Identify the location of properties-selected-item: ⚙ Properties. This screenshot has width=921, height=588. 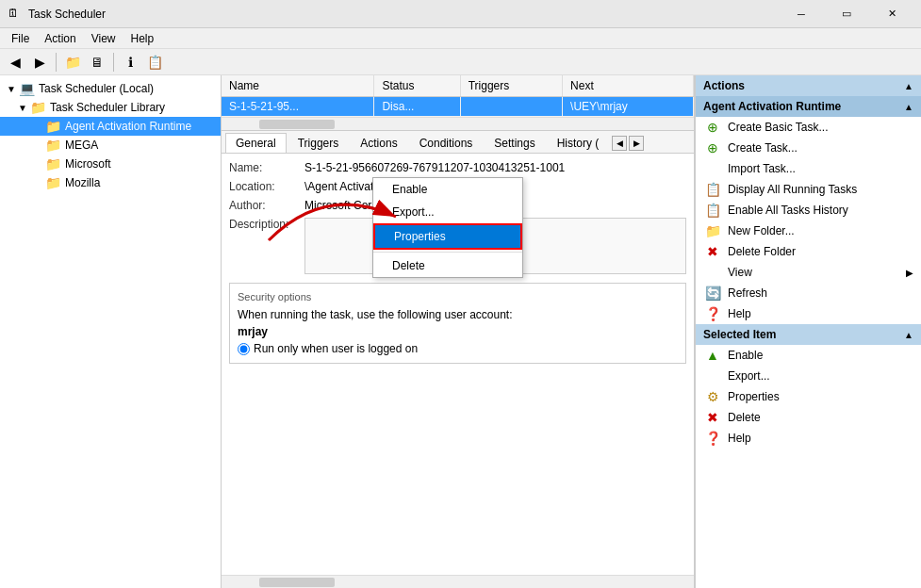
(809, 397).